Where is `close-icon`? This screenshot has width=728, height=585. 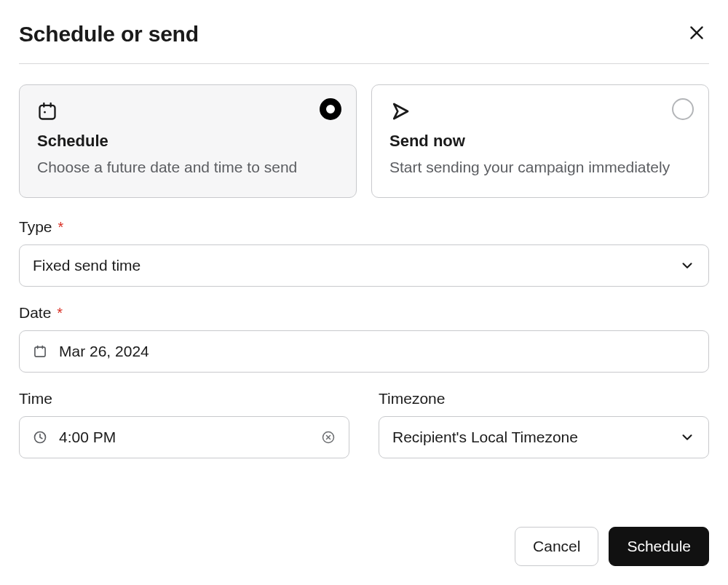
close-icon is located at coordinates (697, 33).